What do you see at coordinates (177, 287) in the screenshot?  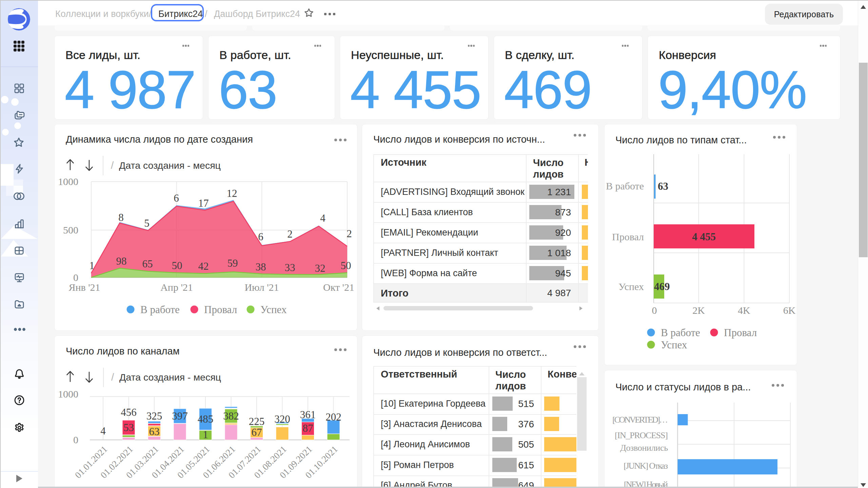 I see `svg-text: Апр '21` at bounding box center [177, 287].